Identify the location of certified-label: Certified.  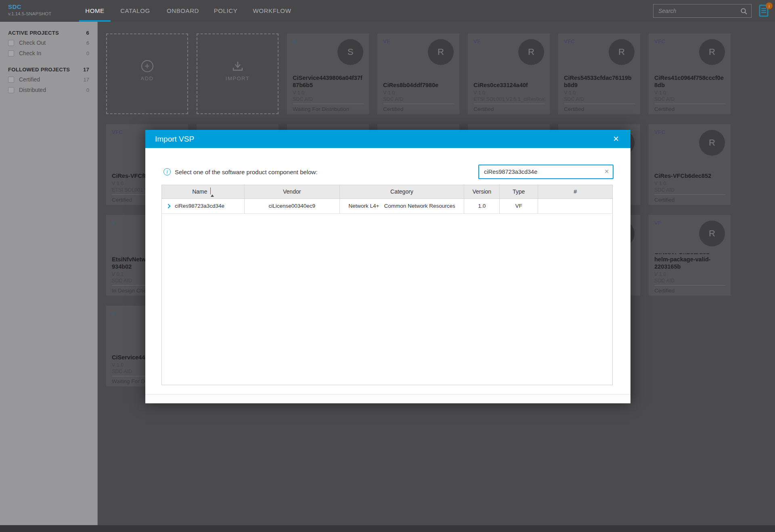
(29, 79).